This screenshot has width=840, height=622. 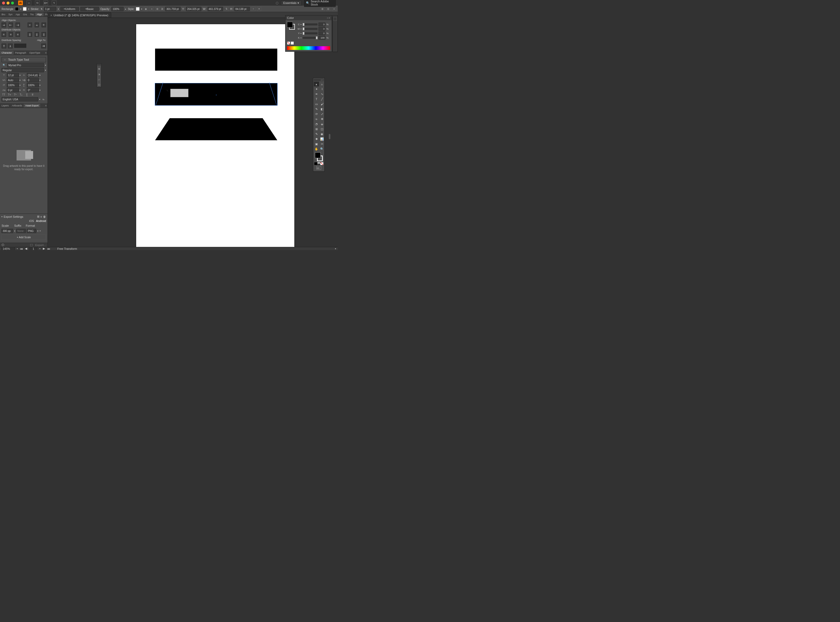 I want to click on black-input, so click(x=322, y=38).